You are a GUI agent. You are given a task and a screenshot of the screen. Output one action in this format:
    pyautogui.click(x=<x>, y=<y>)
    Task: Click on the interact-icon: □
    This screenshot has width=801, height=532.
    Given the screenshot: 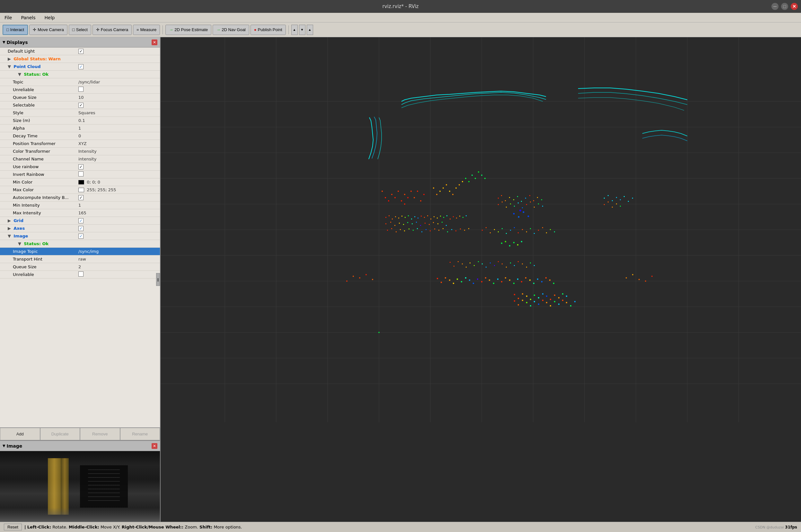 What is the action you would take?
    pyautogui.click(x=7, y=30)
    